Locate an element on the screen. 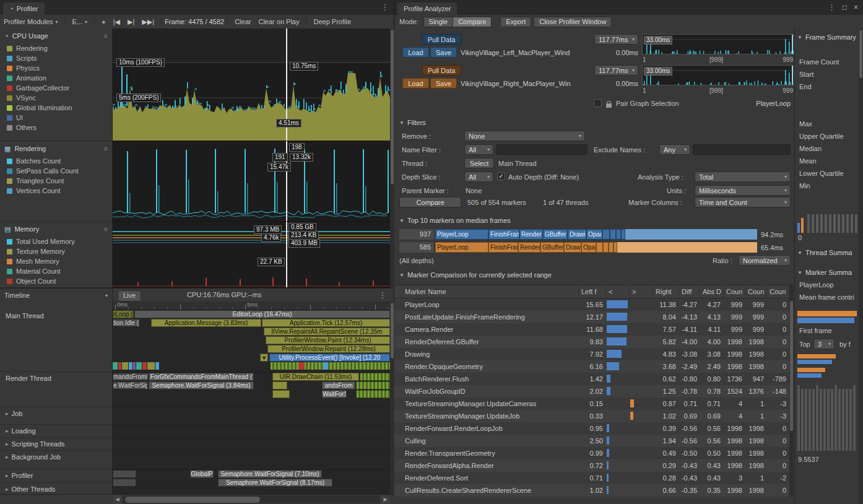 The image size is (863, 504). marker-row-texturestreamingmanager-updatecameras: TextureStreamingManager.UpdateCameras0.1… is located at coordinates (594, 404).